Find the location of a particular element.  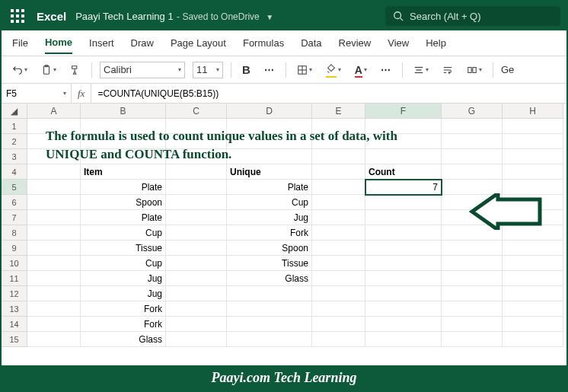

cell is located at coordinates (54, 126).